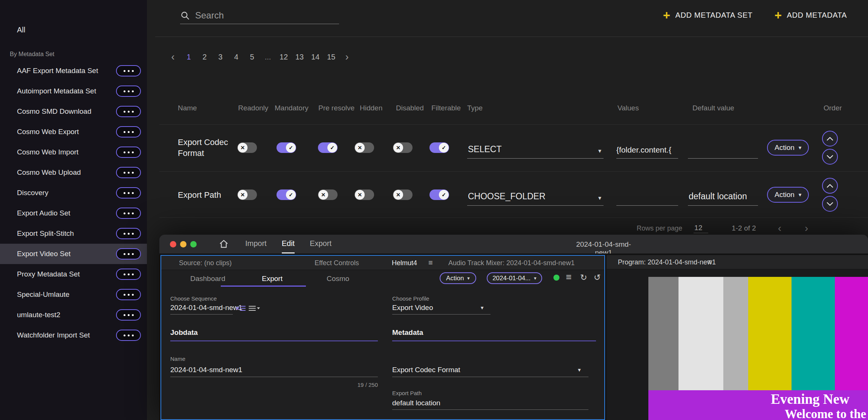 The height and width of the screenshot is (420, 868). Describe the element at coordinates (338, 279) in the screenshot. I see `tab-cosmo: Cosmo` at that location.